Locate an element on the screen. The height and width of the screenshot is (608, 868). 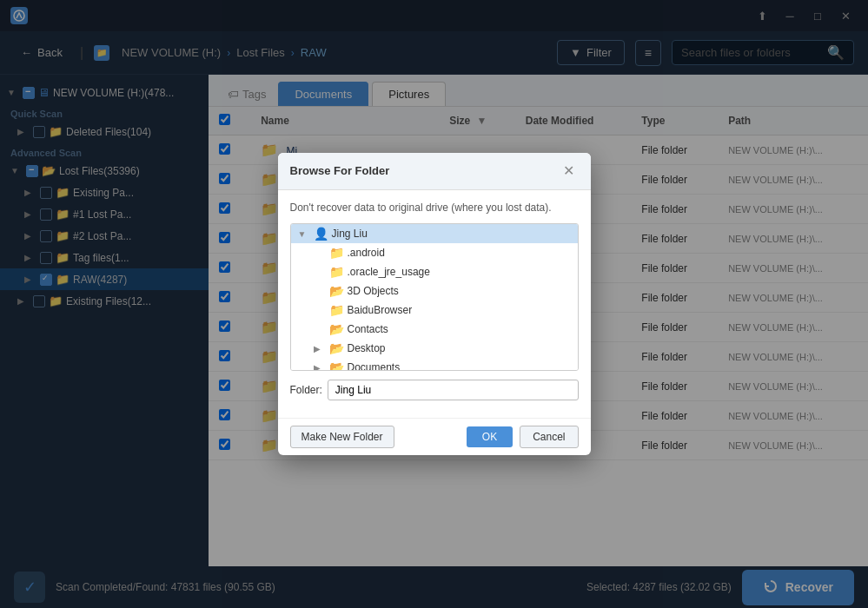
tree-3d-label: 3D Objects is located at coordinates (459, 291).